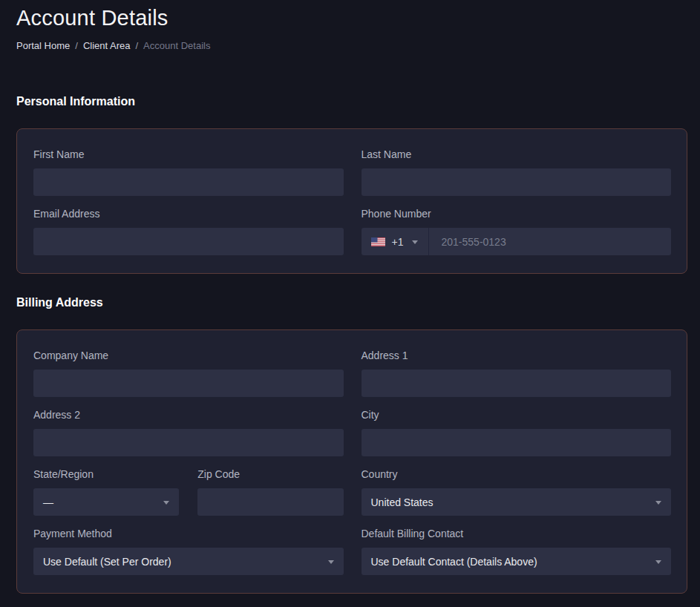 This screenshot has width=700, height=607. I want to click on address1-input, so click(517, 383).